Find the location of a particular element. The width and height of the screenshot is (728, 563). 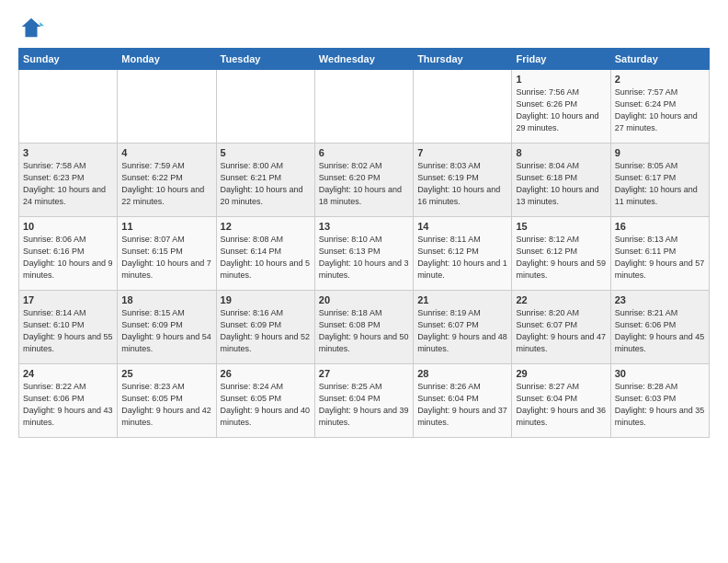

calendar-week: 10Sunrise: 8:06 AM Sunset: 6:16 PM Dayli… is located at coordinates (364, 254).